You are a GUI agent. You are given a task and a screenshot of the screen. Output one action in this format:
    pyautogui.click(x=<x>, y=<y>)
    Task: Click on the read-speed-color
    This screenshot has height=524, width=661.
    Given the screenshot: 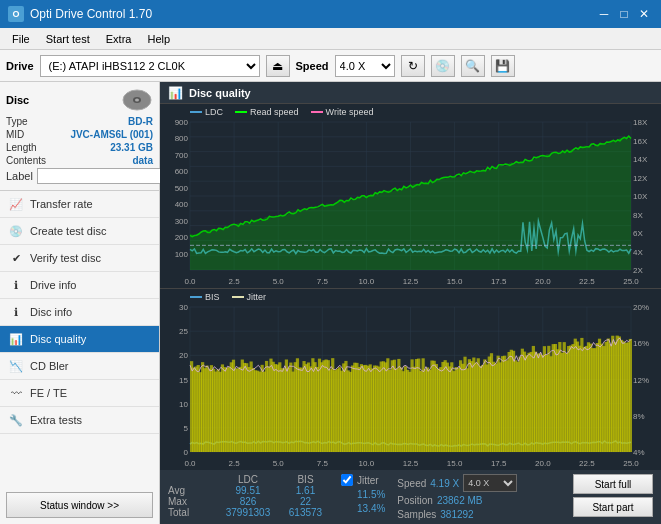 What is the action you would take?
    pyautogui.click(x=241, y=112)
    